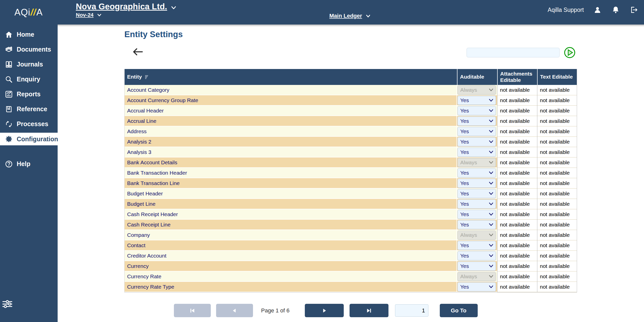 The image size is (644, 322). What do you see at coordinates (412, 310) in the screenshot?
I see `page-number-input` at bounding box center [412, 310].